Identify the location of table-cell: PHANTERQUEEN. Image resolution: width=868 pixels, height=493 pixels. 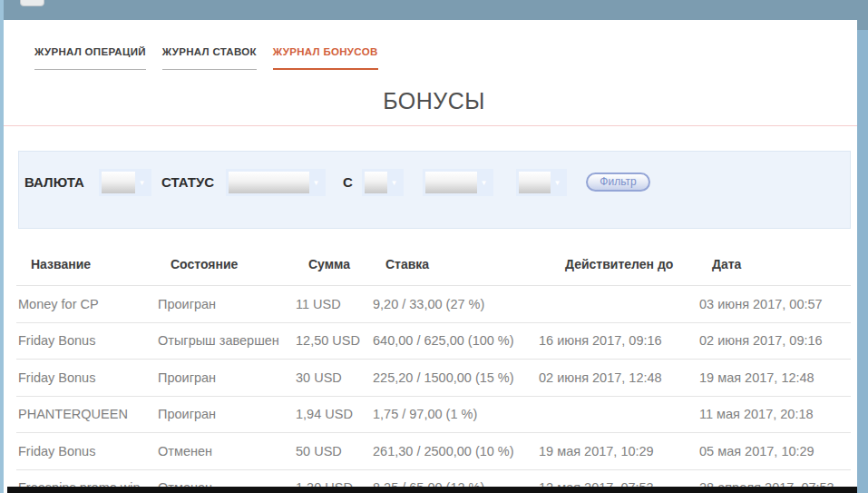
(86, 414).